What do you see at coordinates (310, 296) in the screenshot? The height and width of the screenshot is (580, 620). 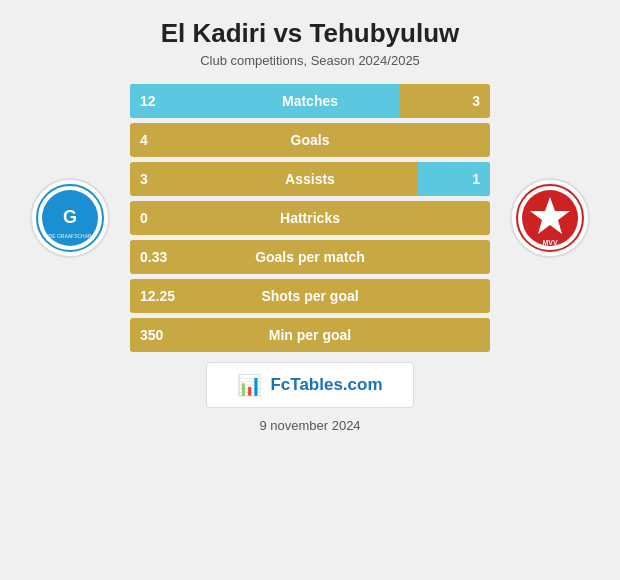 I see `stat-label: Shots per goal` at bounding box center [310, 296].